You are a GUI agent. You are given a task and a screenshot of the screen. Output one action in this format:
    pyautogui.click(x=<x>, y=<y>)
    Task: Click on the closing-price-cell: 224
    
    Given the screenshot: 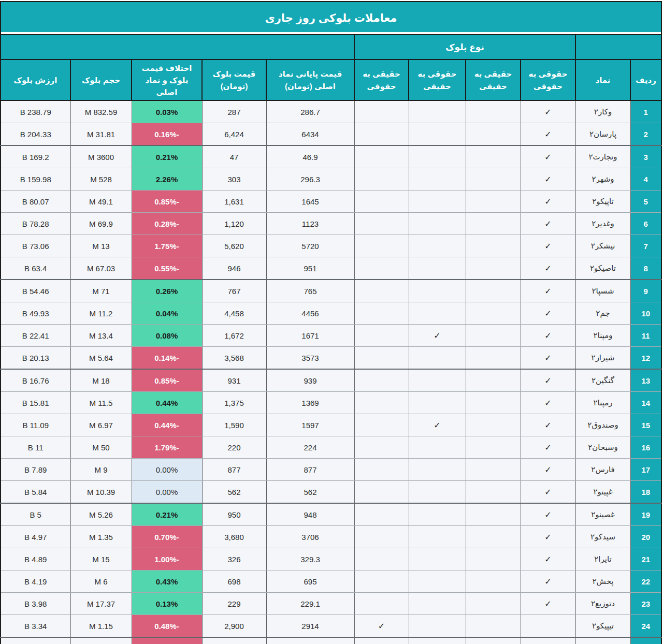 What is the action you would take?
    pyautogui.click(x=310, y=447)
    